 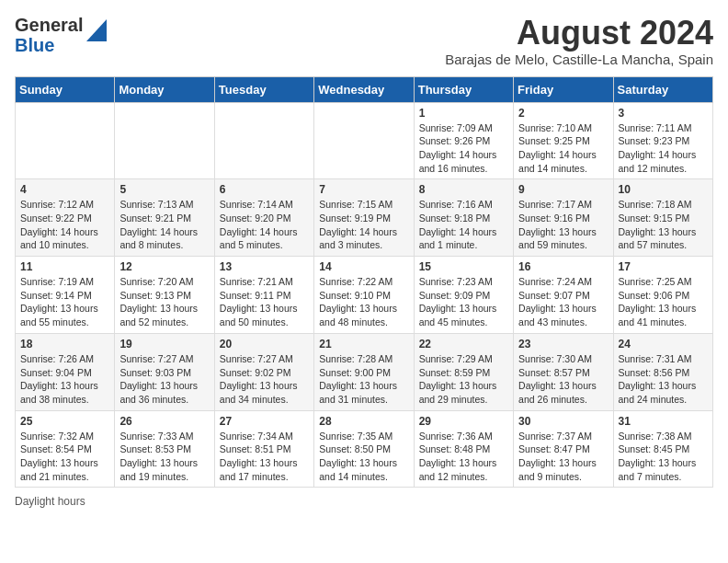 What do you see at coordinates (364, 372) in the screenshot?
I see `calendar-week-row: 18Sunrise: 7:26 AMSunset: 9:04 PMDayligh…` at bounding box center [364, 372].